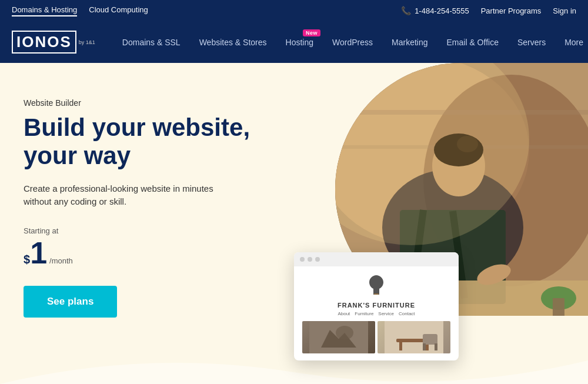 This screenshot has height=384, width=588. What do you see at coordinates (87, 42) in the screenshot?
I see `logo-suffix: by 1&1` at bounding box center [87, 42].